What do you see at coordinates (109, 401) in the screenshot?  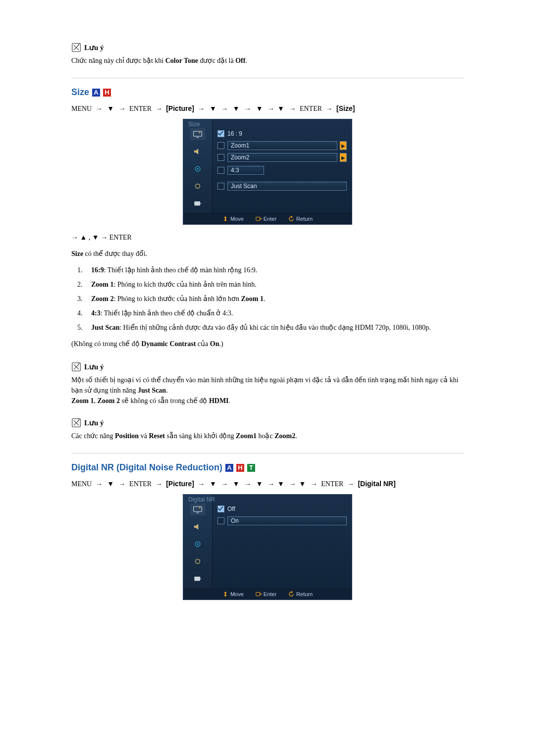 I see `text-bold: Zoom 2` at bounding box center [109, 401].